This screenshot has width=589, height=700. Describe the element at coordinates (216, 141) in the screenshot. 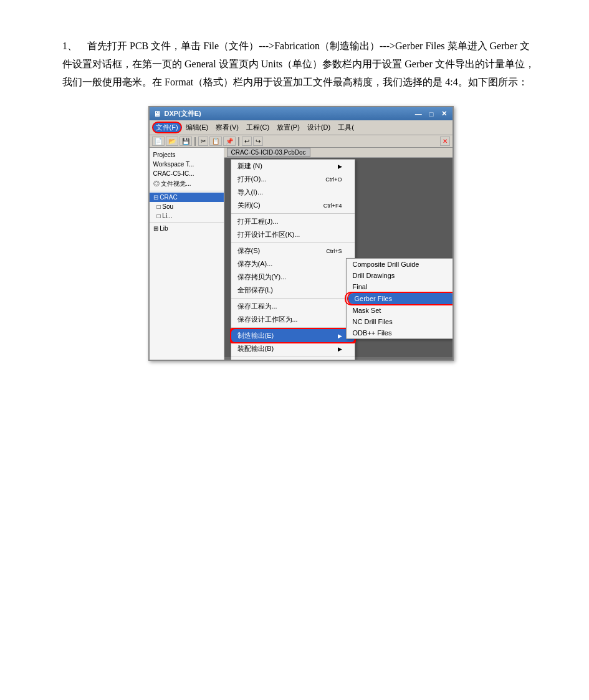

I see `toolbar-copy: 📋` at that location.